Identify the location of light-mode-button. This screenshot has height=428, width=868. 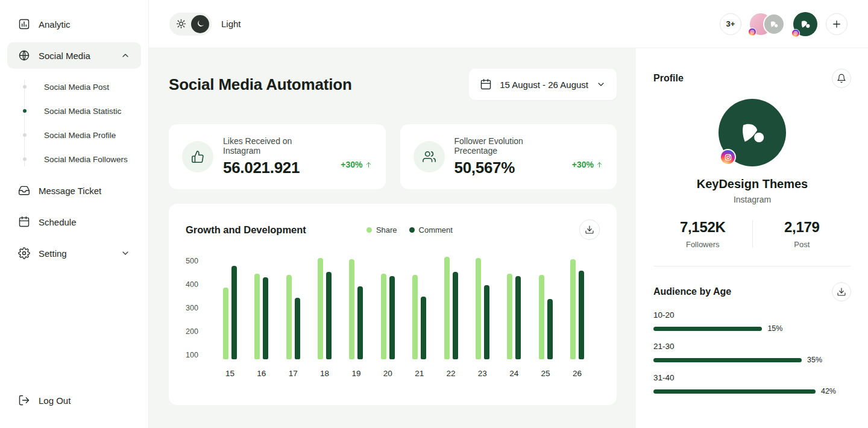
(181, 24).